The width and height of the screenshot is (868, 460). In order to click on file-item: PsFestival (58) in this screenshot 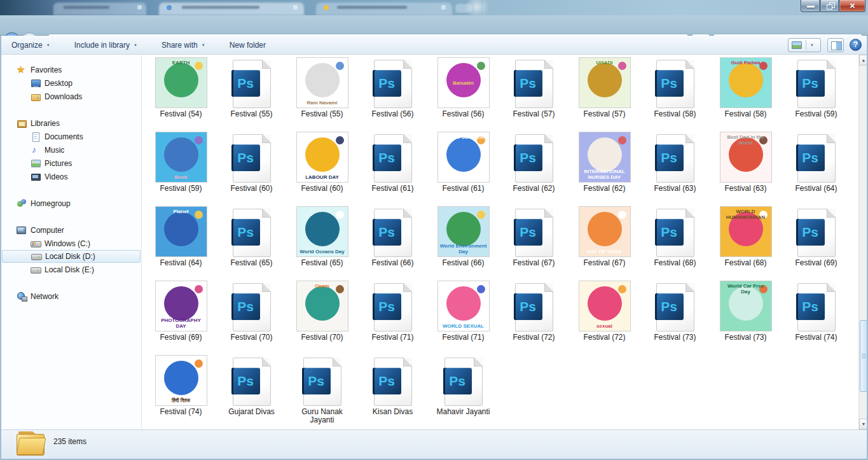, I will do `click(675, 93)`.